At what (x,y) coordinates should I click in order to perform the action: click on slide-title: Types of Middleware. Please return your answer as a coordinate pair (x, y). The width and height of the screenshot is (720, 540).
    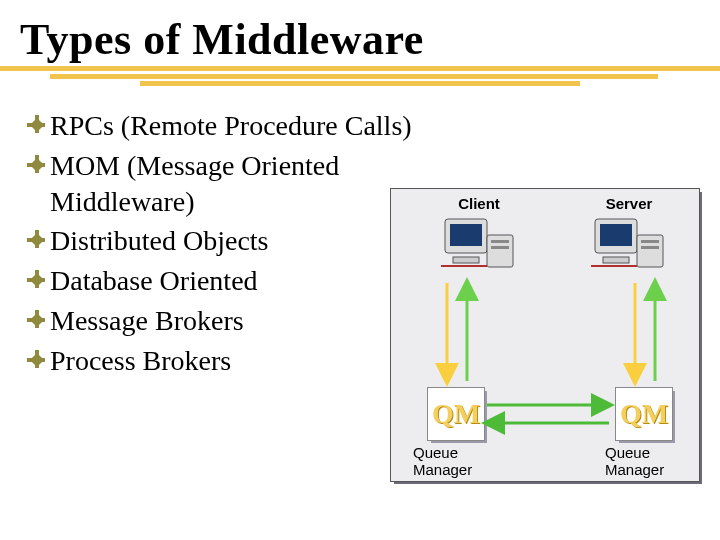
    Looking at the image, I should click on (360, 40).